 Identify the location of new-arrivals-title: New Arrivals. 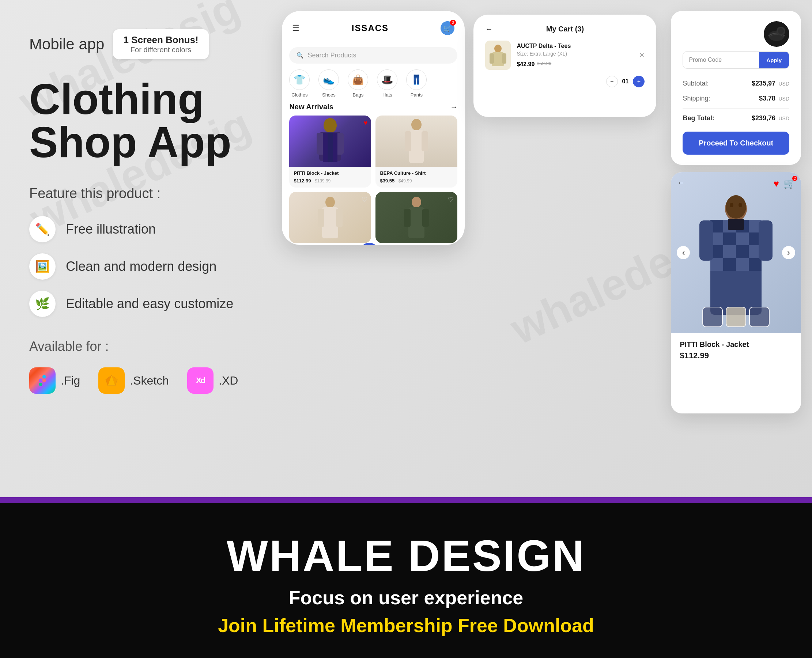
(311, 107).